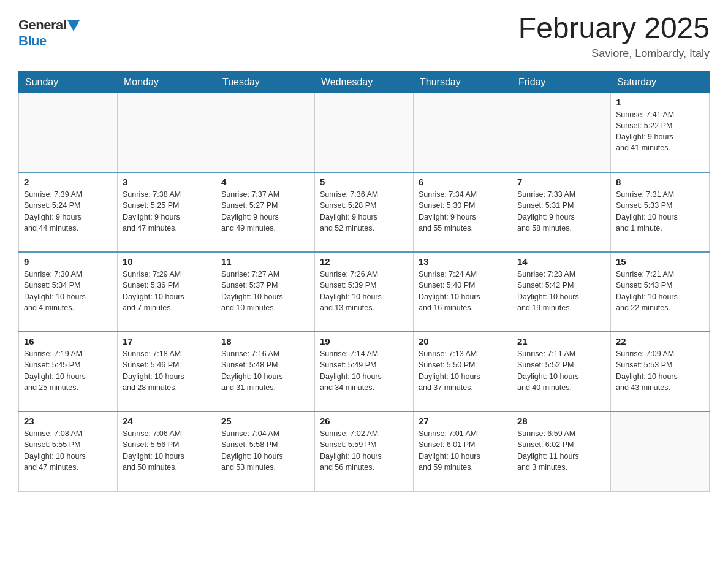  What do you see at coordinates (69, 82) in the screenshot?
I see `weekday-header-sunday: Sunday` at bounding box center [69, 82].